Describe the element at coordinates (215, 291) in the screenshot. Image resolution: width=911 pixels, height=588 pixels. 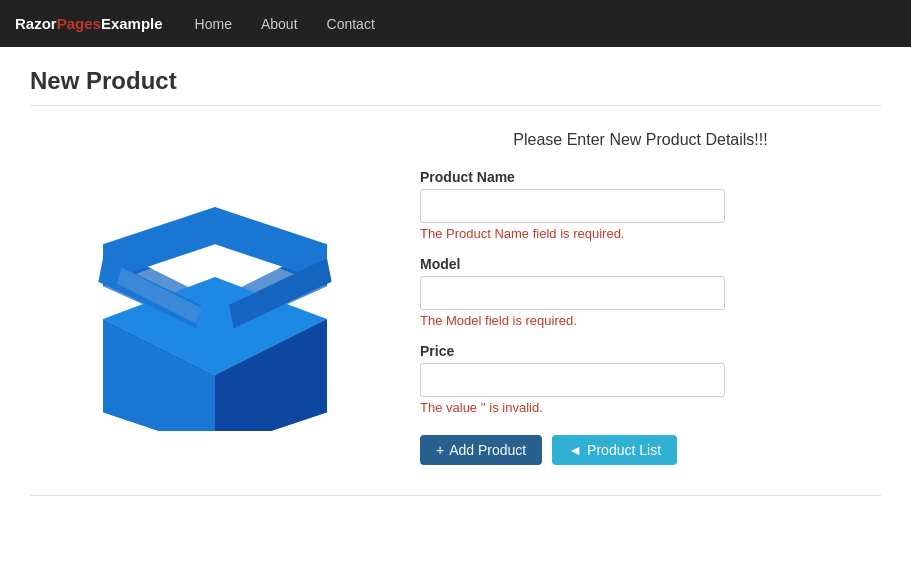
I see `box-icon` at that location.